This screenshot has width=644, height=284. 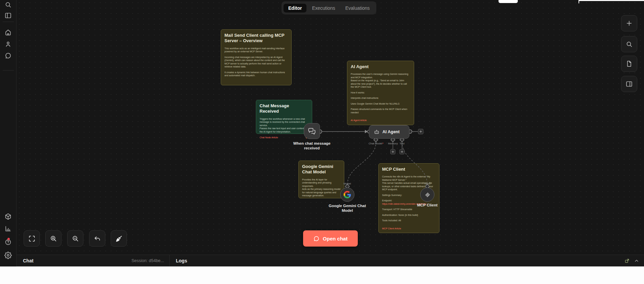 What do you see at coordinates (8, 44) in the screenshot?
I see `user-icon` at bounding box center [8, 44].